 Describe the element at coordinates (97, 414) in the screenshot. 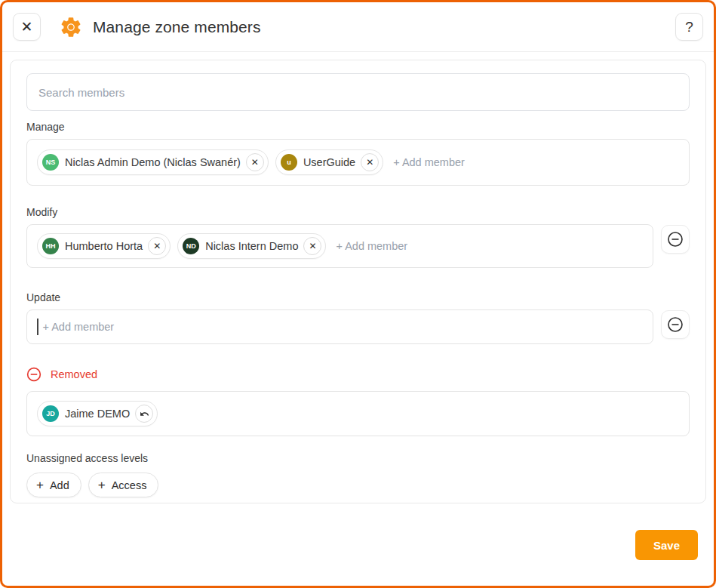

I see `member-name: Jaime DEMO` at that location.